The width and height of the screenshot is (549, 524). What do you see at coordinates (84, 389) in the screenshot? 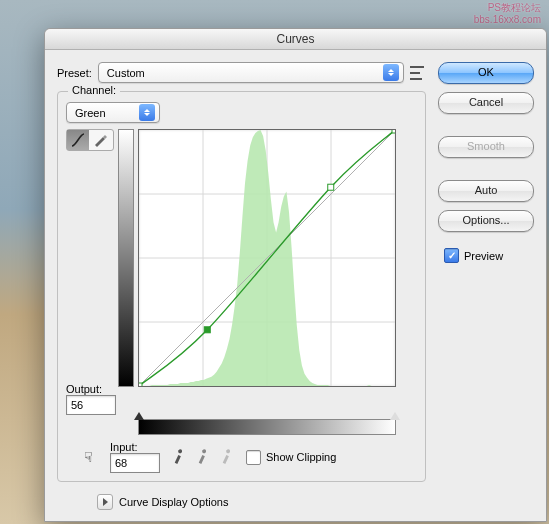
I see `output-label: Output:` at bounding box center [84, 389].